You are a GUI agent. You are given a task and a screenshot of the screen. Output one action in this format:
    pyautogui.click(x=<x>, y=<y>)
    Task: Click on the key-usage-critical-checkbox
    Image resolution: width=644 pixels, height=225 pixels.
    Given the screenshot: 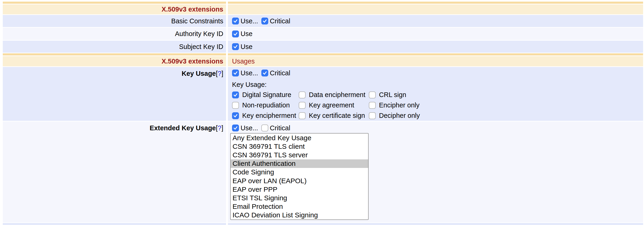 What is the action you would take?
    pyautogui.click(x=265, y=73)
    